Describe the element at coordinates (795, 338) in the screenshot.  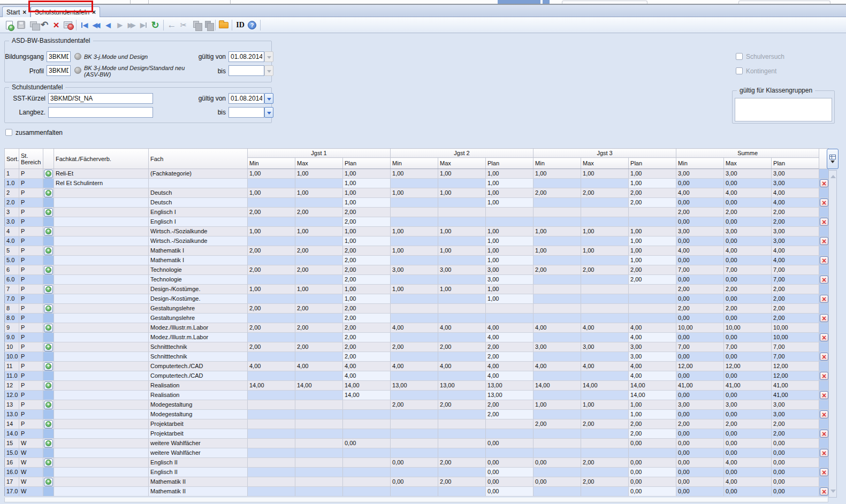
I see `cell-value: 10,00` at that location.